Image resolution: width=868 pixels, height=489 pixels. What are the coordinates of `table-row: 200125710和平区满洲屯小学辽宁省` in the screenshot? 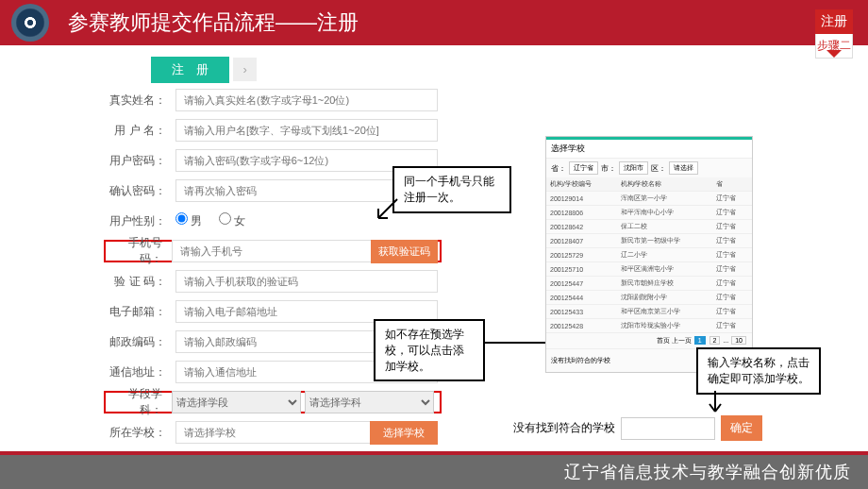 It's located at (649, 270).